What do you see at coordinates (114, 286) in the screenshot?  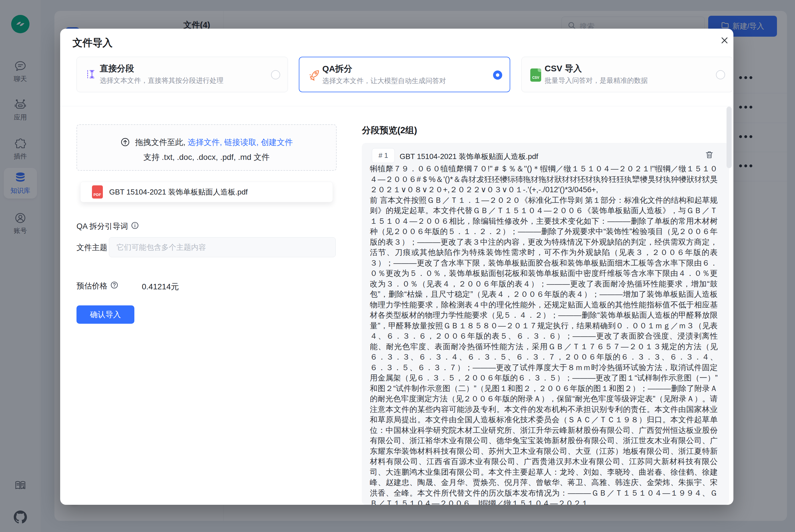 I see `help-icon` at bounding box center [114, 286].